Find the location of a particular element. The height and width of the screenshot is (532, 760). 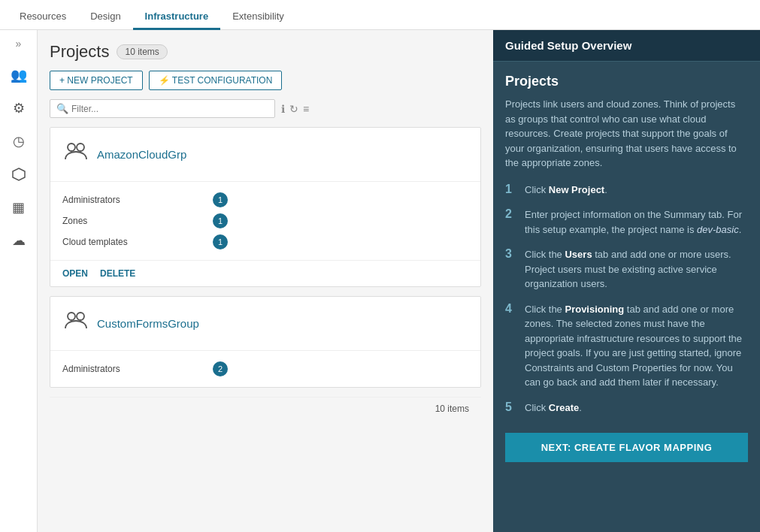

project-card-header: CustomFormsGroup is located at coordinates (265, 324).